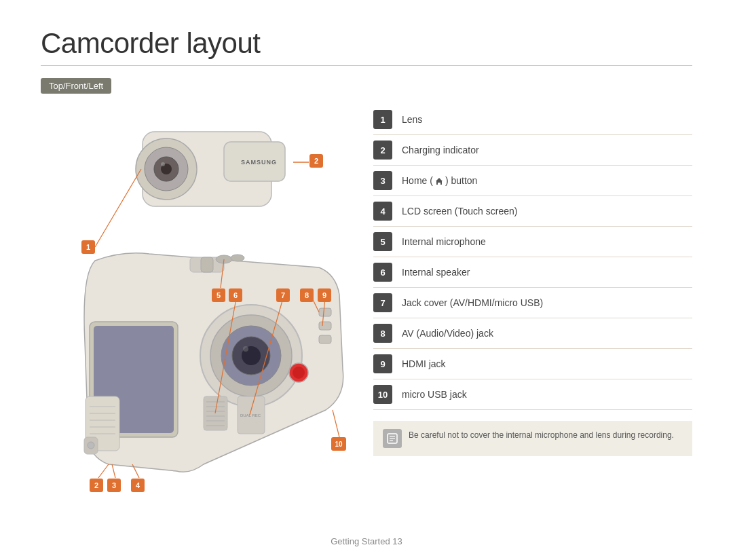  Describe the element at coordinates (459, 211) in the screenshot. I see `component-label: LCD screen (Touch screen)` at that location.